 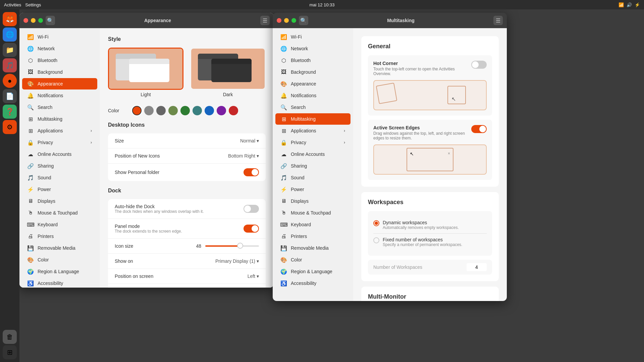 What do you see at coordinates (421, 225) in the screenshot?
I see `dynamic-ws-text: Dynamic workspaces Automatically removes…` at bounding box center [421, 225].